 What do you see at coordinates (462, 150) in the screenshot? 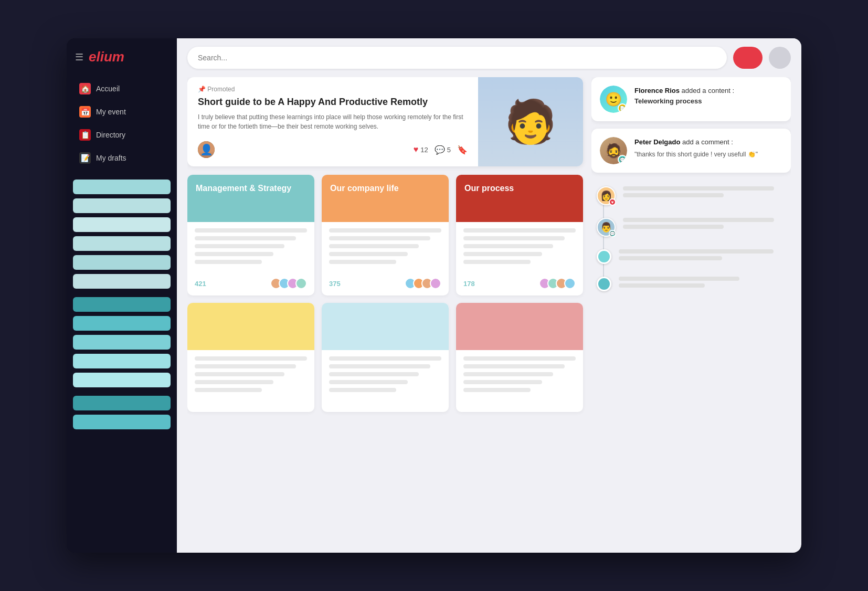
I see `bookmark-icon: 🔖` at bounding box center [462, 150].